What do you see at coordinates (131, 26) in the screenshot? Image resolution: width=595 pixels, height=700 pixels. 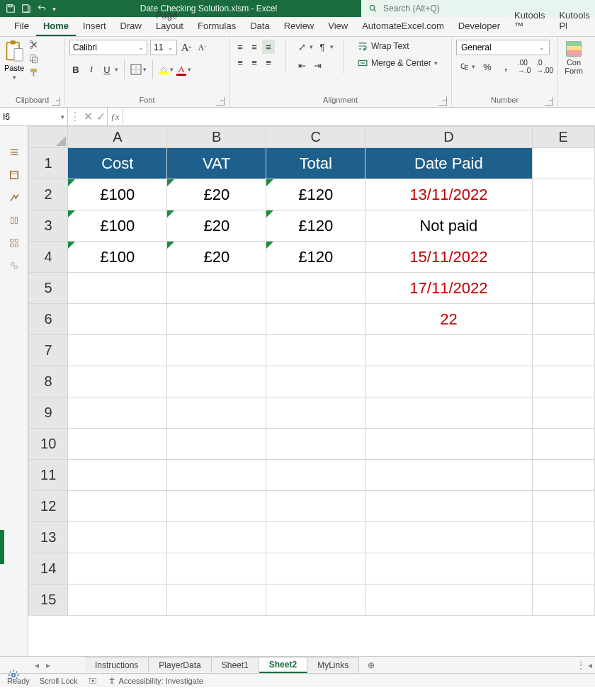 I see `ribbon-tab-draw: Draw` at bounding box center [131, 26].